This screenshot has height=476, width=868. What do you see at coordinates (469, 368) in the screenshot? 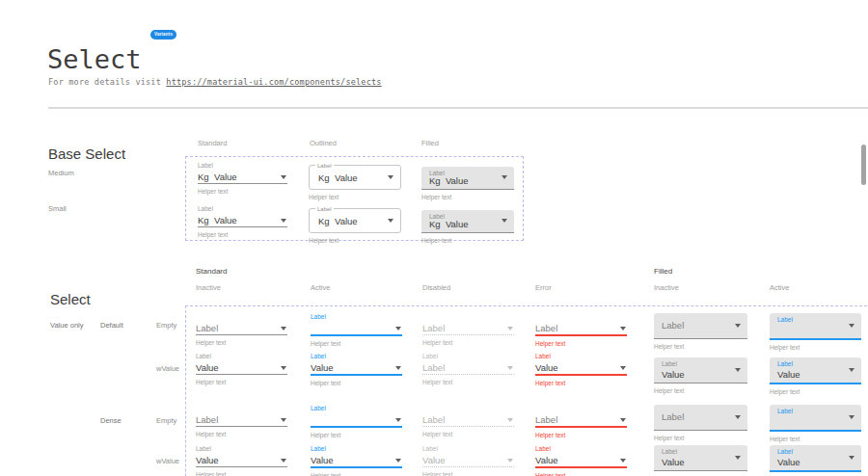
I see `select-standard-disabled: LabelLabelHelper text` at bounding box center [469, 368].